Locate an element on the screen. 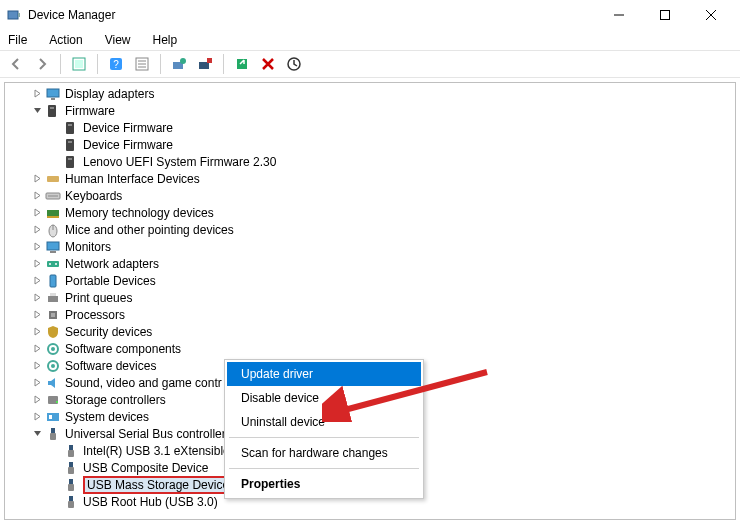 This screenshot has width=740, height=524. menu-action: Action is located at coordinates (66, 40).